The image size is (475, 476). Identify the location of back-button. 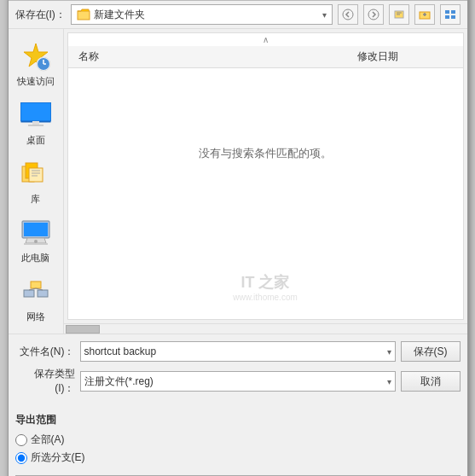
(348, 15).